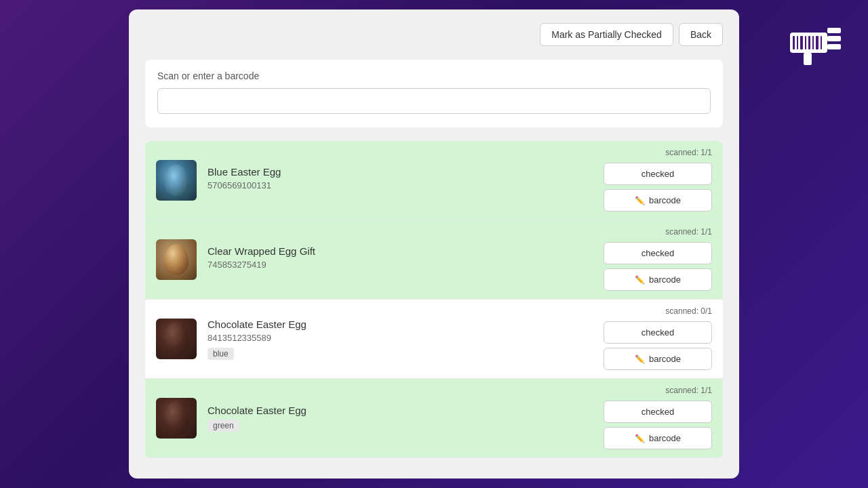  I want to click on back-button: Back, so click(701, 35).